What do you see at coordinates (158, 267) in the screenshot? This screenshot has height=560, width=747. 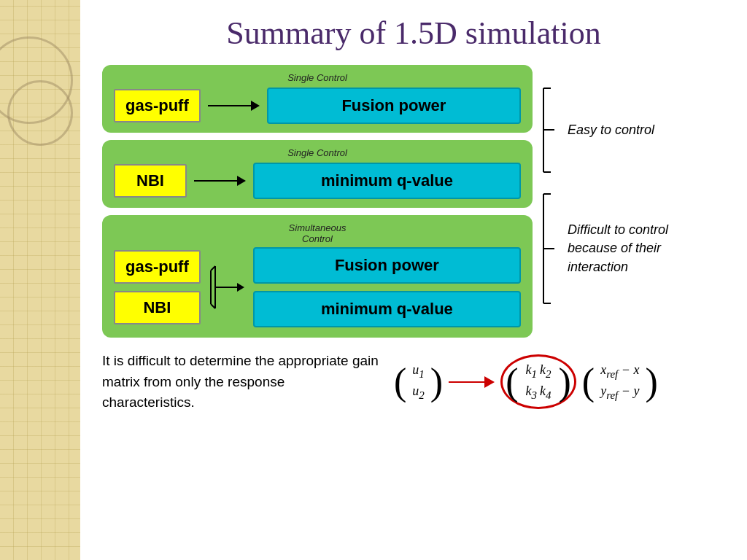 I see `row3-input1: gas-puff` at bounding box center [158, 267].